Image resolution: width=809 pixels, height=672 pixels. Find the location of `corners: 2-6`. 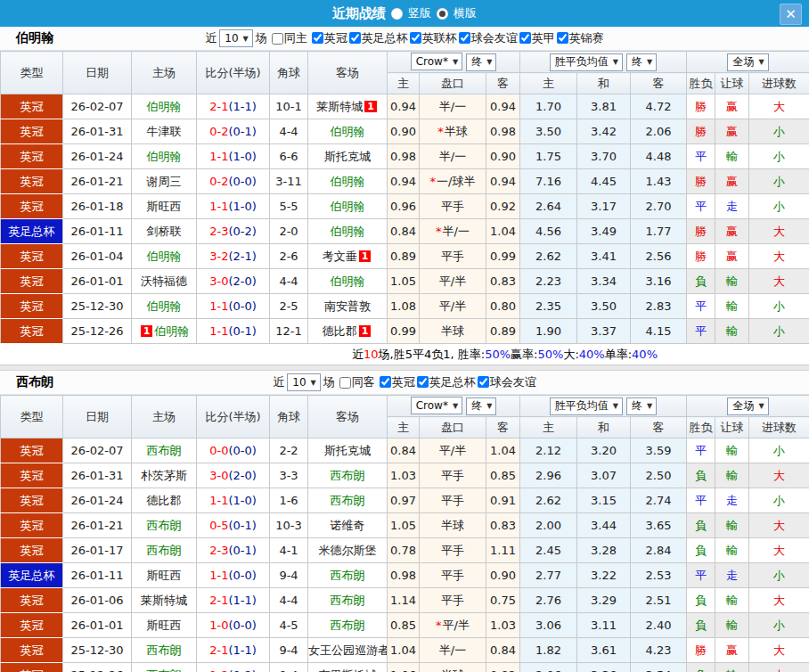

corners: 2-6 is located at coordinates (289, 257).